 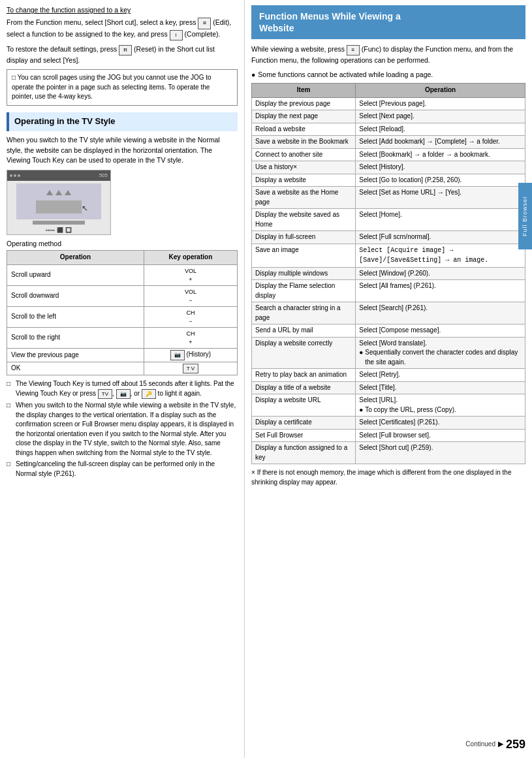 What do you see at coordinates (388, 74) in the screenshot?
I see `bullet-note: ● Some functions cannot be activated whi…` at bounding box center [388, 74].